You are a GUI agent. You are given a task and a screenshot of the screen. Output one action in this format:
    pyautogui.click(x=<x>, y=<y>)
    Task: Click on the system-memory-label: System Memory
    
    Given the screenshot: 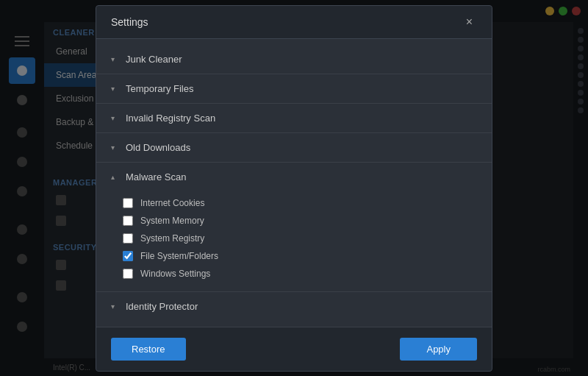 What is the action you would take?
    pyautogui.click(x=172, y=221)
    